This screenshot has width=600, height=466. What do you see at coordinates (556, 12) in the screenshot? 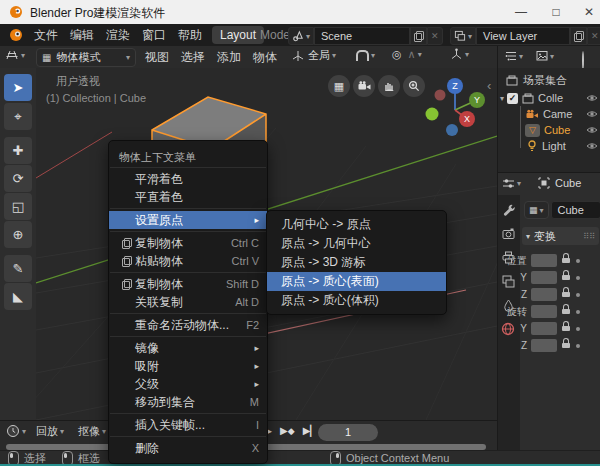
I see `maximize-button: □` at bounding box center [556, 12].